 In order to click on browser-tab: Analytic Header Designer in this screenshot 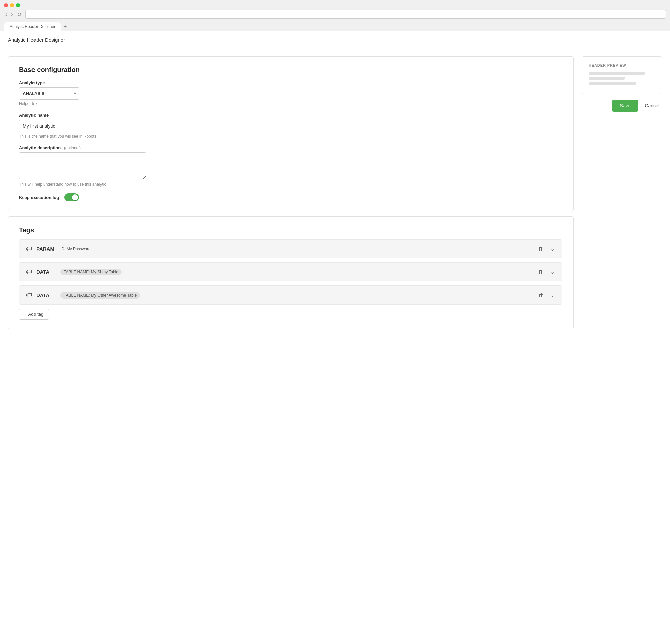, I will do `click(32, 27)`.